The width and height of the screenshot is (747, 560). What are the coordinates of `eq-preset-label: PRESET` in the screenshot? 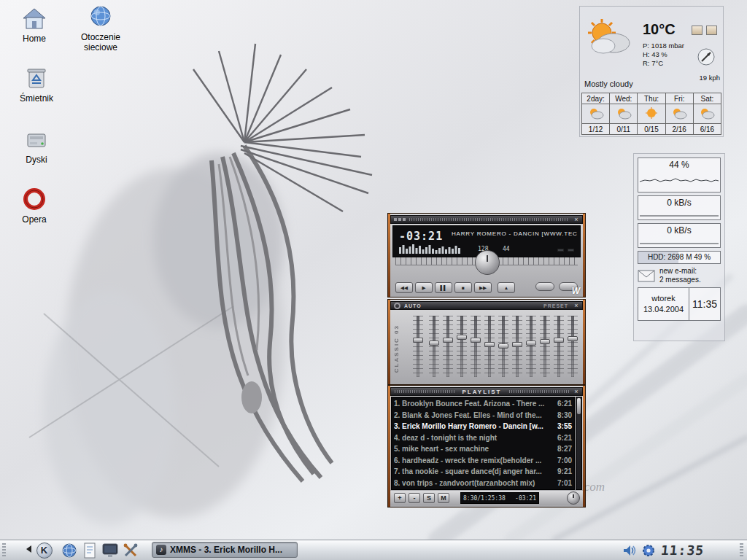 It's located at (556, 306).